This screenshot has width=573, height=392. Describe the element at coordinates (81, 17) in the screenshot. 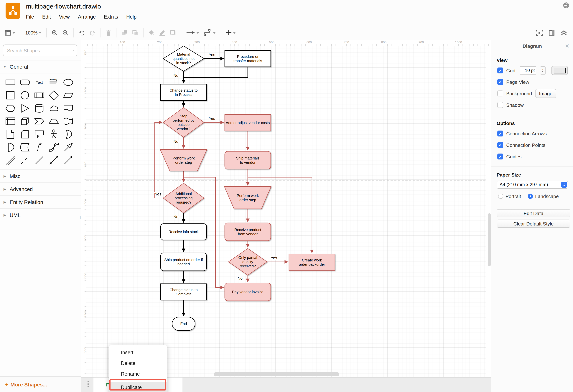

I see `menubar: FileEditViewArrangeExtrasHelp` at that location.